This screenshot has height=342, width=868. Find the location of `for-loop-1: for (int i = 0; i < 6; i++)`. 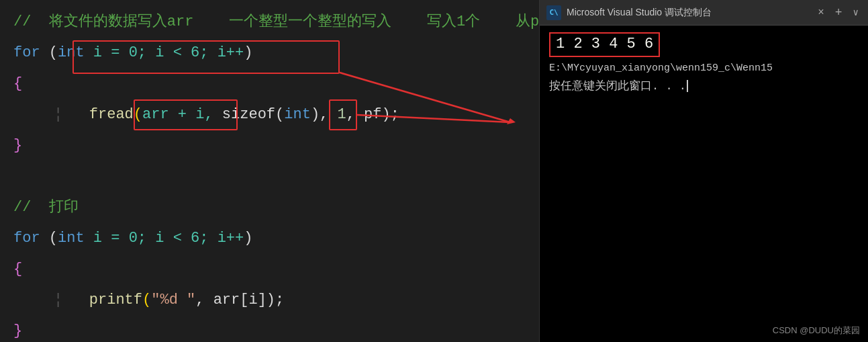

for-loop-1: for (int i = 0; i < 6; i++) is located at coordinates (270, 53).